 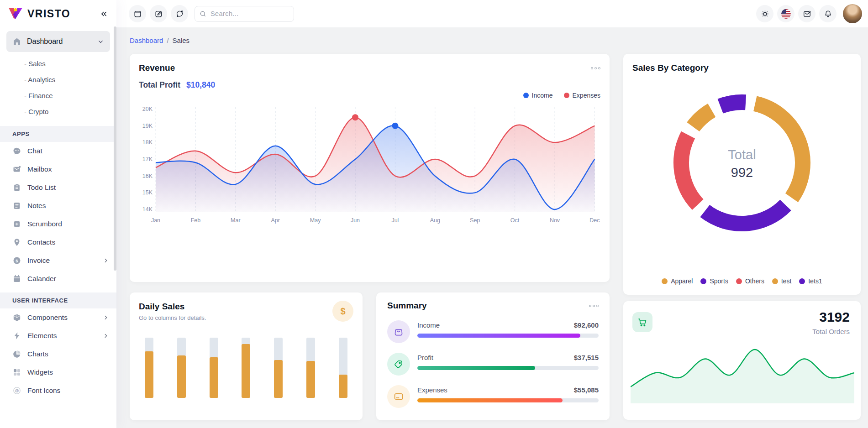 What do you see at coordinates (65, 336) in the screenshot?
I see `sidebar-item-label: Elements` at bounding box center [65, 336].